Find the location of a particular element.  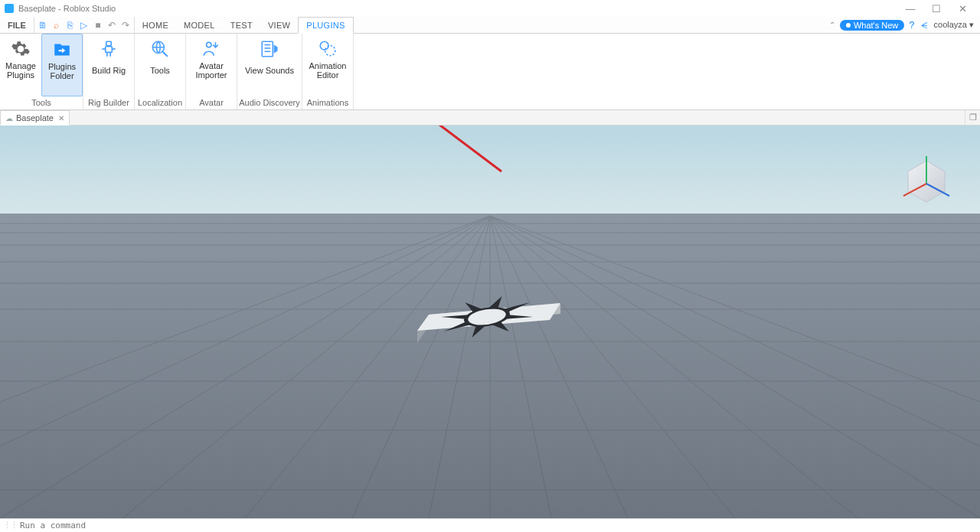

ribbon-tab-bar: FILE 🗎 ⌕ ⎘ ▷ ■ ↶ ↷ HOME MODEL TEST VIEW … is located at coordinates (490, 25).